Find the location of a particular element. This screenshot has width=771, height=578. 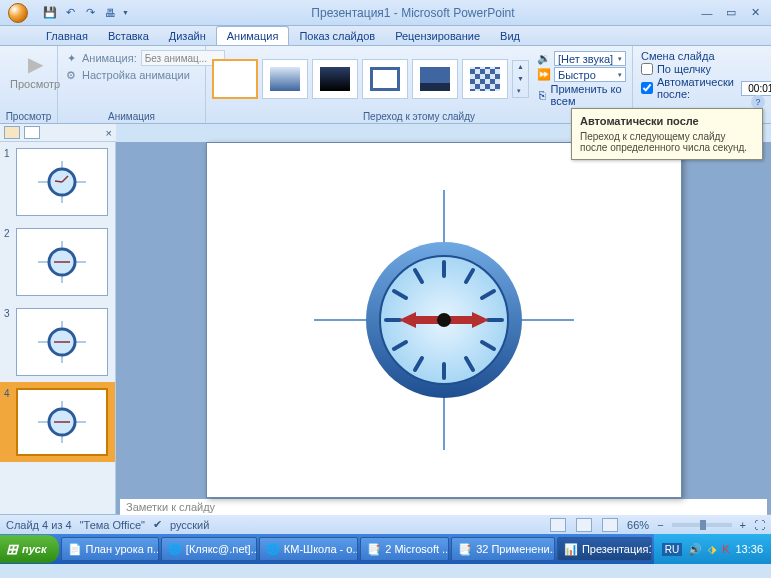

ribbon-tabs: Главная Вставка Дизайн Анимация Показ сл… is located at coordinates (386, 36).